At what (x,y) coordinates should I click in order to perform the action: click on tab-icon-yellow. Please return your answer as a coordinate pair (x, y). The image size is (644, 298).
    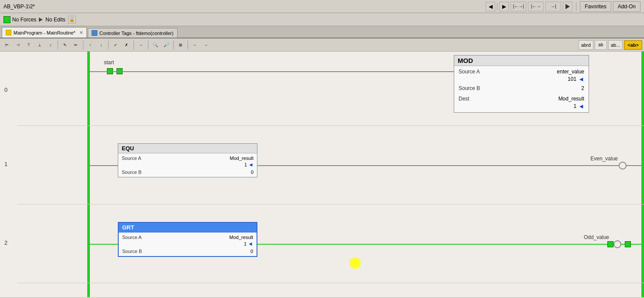
    Looking at the image, I should click on (9, 32).